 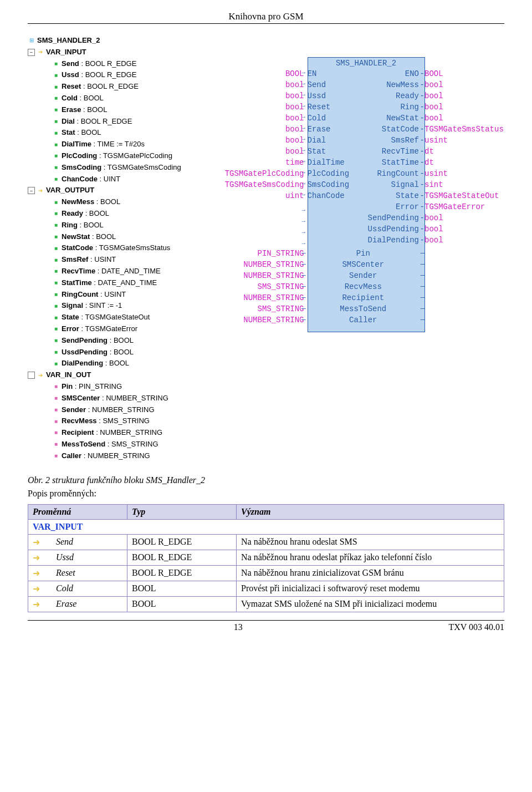 I want to click on pin-out-name: Ready, so click(x=392, y=96).